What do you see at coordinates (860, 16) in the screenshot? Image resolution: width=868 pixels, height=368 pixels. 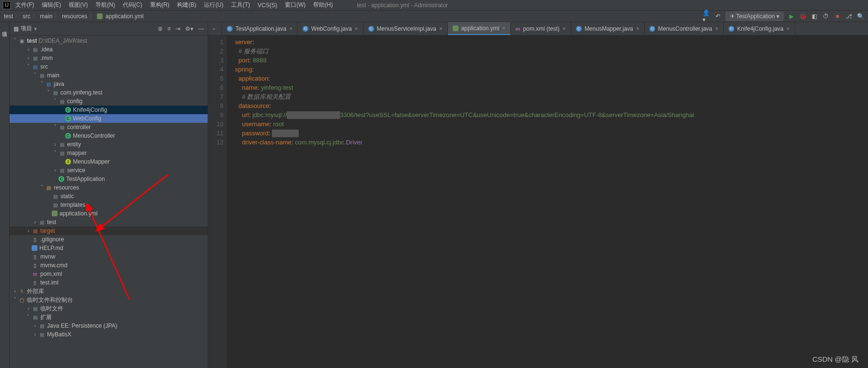 I see `search-icon: 🔍` at bounding box center [860, 16].